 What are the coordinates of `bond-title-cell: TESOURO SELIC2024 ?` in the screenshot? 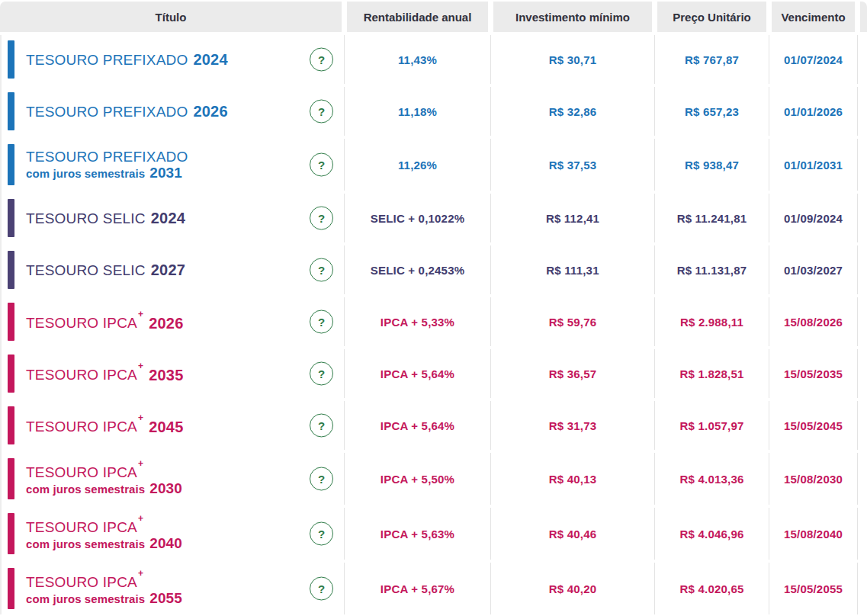 It's located at (172, 218).